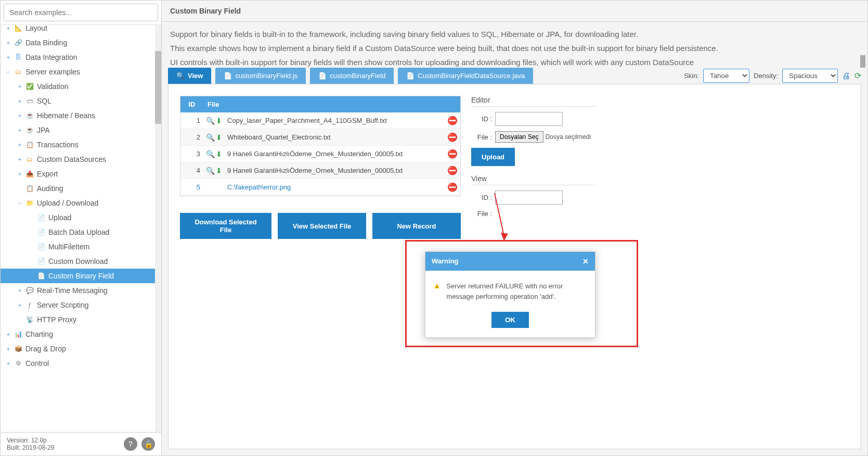 The height and width of the screenshot is (456, 868). I want to click on tree-item-transactions: +📋Transactions, so click(81, 145).